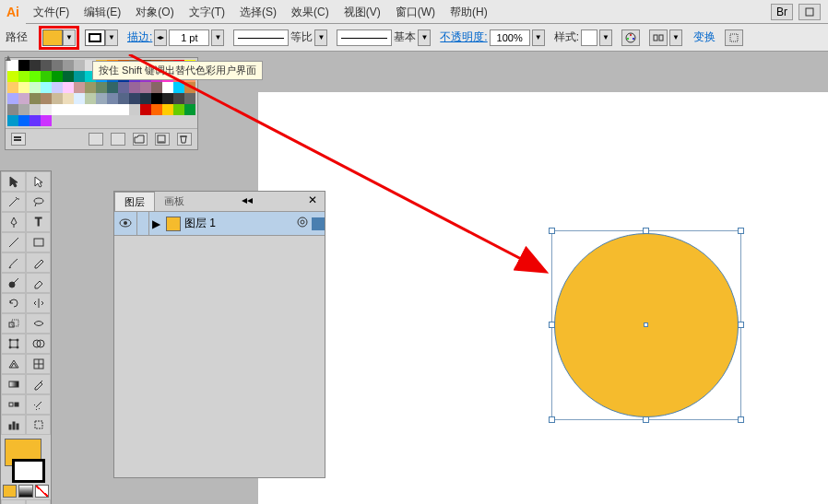  What do you see at coordinates (39, 182) in the screenshot?
I see `direct-selection-tool` at bounding box center [39, 182].